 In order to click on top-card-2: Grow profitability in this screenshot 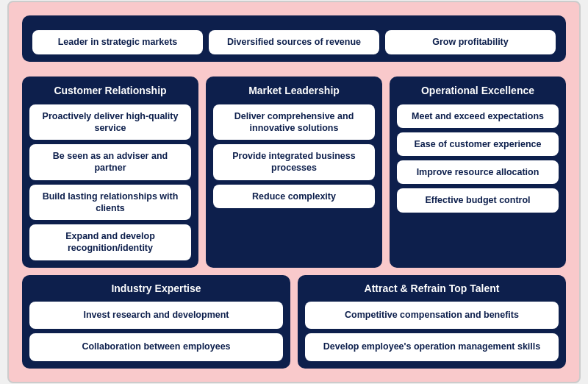, I will do `click(470, 42)`.